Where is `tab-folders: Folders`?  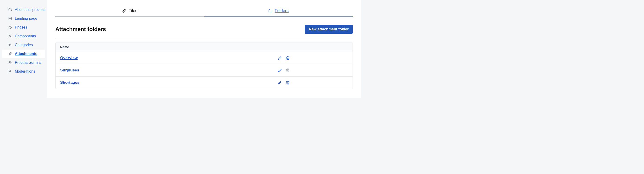 tab-folders: Folders is located at coordinates (278, 13).